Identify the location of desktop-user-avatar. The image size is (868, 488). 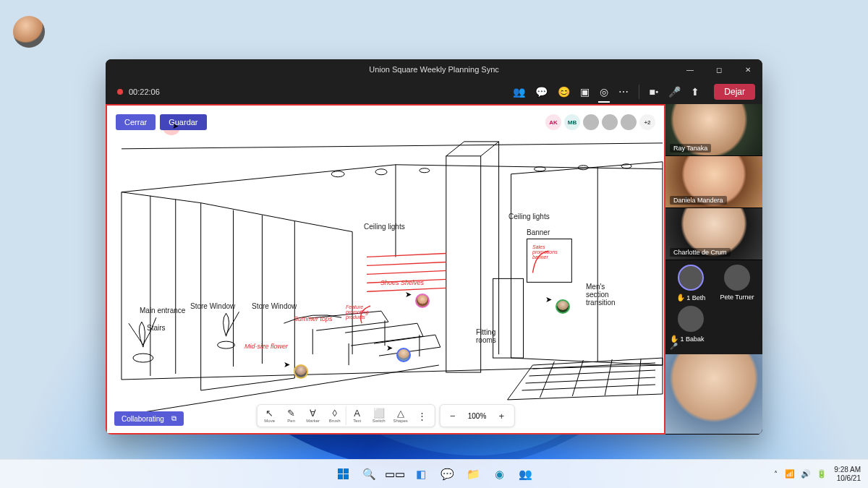
(29, 32).